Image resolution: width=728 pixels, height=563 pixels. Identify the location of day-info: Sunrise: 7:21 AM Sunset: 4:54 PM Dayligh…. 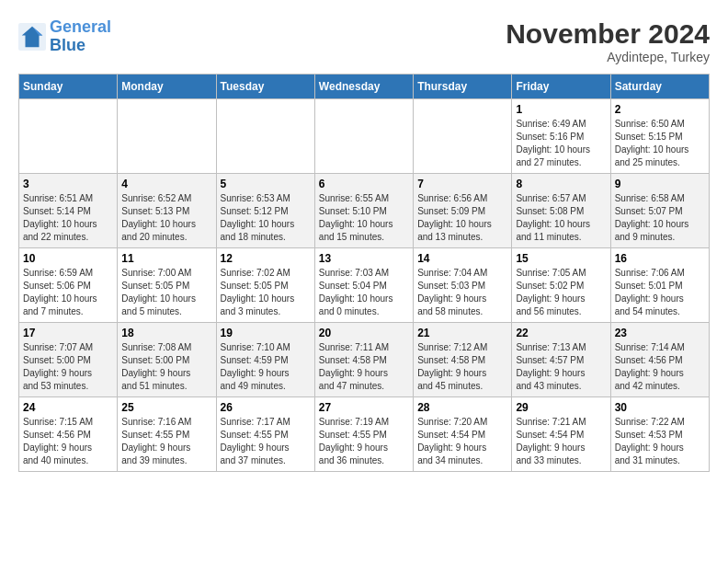
(561, 442).